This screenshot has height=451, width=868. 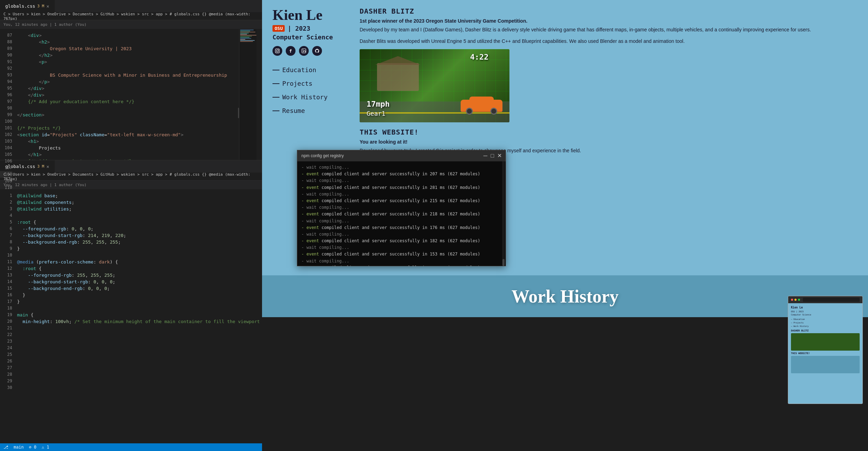 I want to click on mini-game-img, so click(x=825, y=342).